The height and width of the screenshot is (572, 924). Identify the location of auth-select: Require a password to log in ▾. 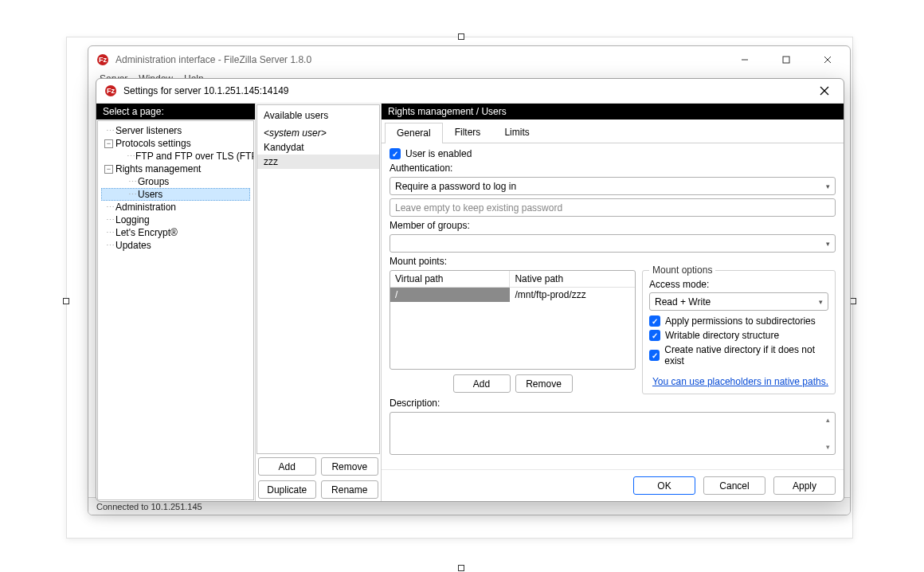
(613, 186).